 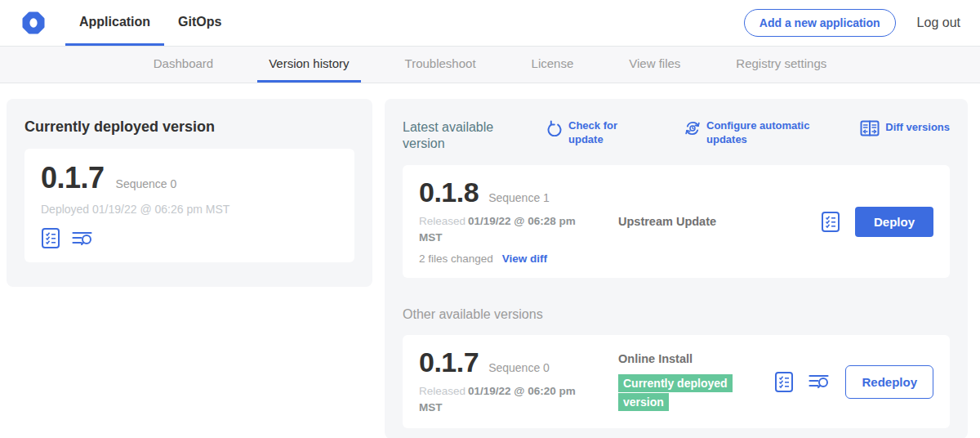 What do you see at coordinates (519, 198) in the screenshot?
I see `latest-sequence-label: Sequence 1` at bounding box center [519, 198].